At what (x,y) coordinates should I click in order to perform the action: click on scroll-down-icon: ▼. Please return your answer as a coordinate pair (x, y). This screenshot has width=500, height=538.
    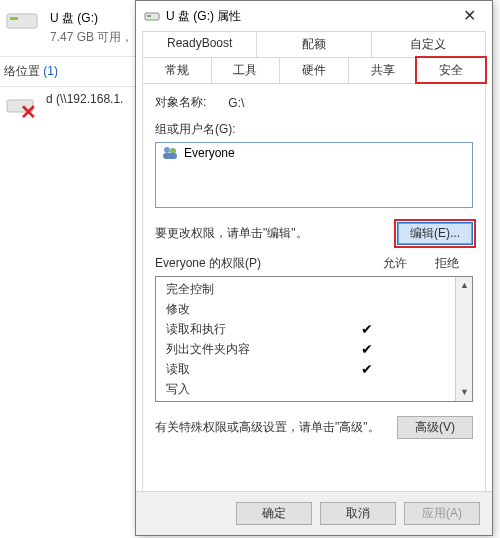
    Looking at the image, I should click on (464, 392).